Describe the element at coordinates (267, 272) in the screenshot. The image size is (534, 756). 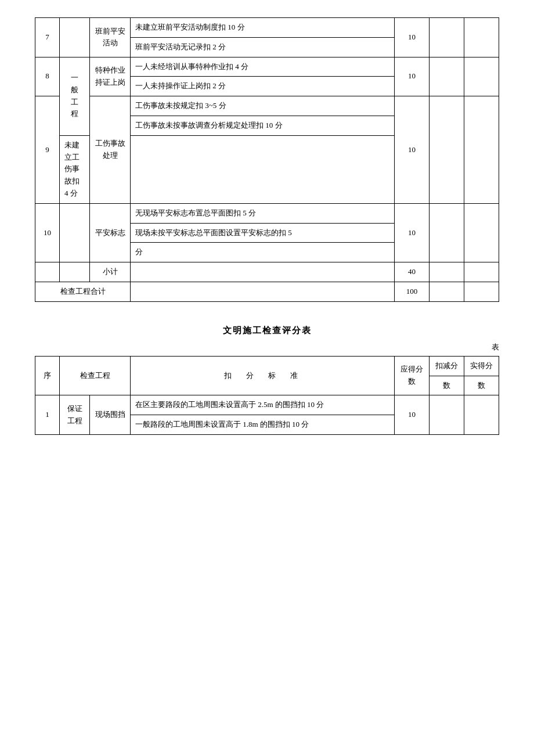
I see `subtotal-row: 小计 40` at that location.